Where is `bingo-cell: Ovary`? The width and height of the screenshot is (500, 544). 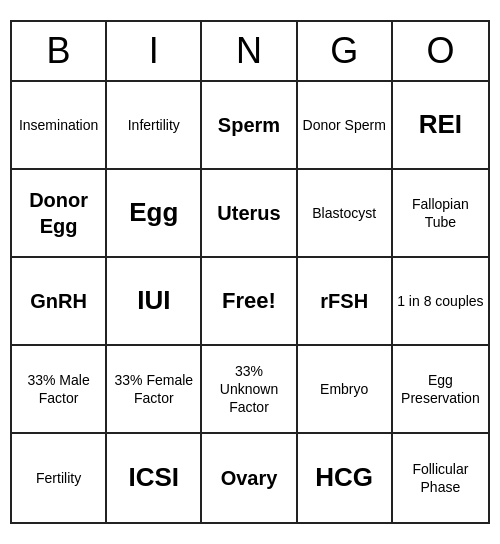 bingo-cell: Ovary is located at coordinates (250, 478).